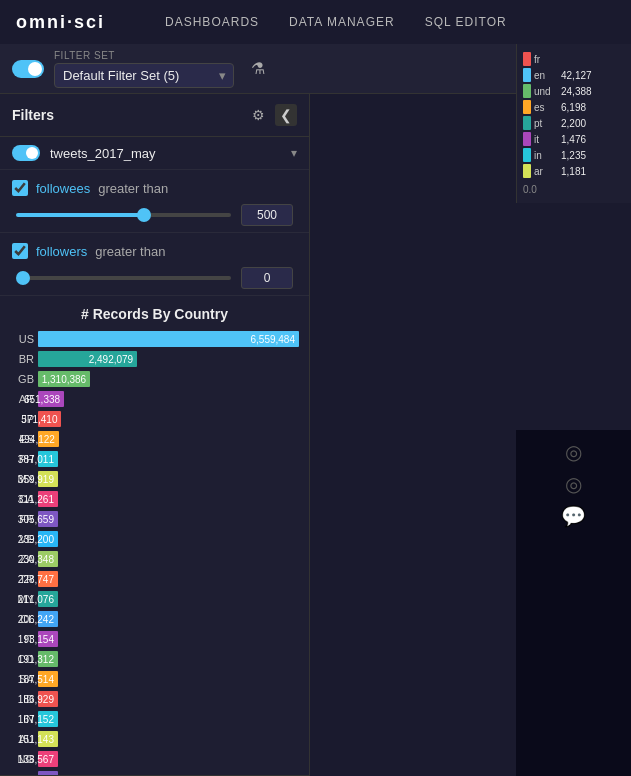  What do you see at coordinates (48, 439) in the screenshot?
I see `bar-fill: 494,122` at bounding box center [48, 439].